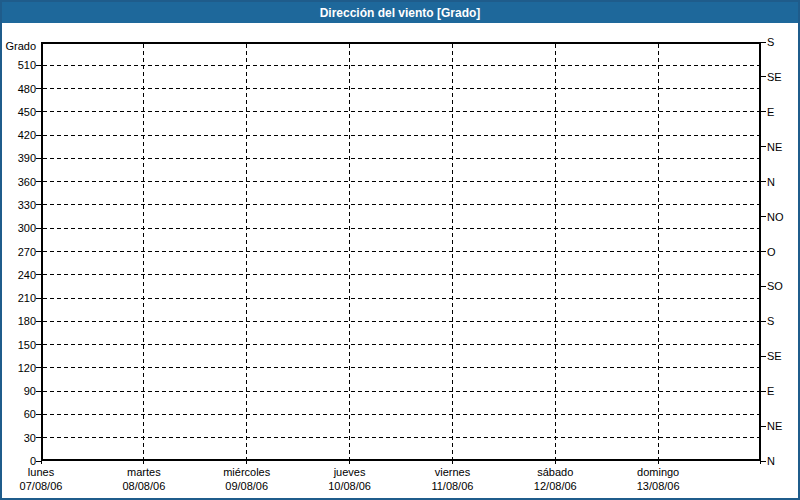  I want to click on y-tick-label: 300, so click(19, 228).